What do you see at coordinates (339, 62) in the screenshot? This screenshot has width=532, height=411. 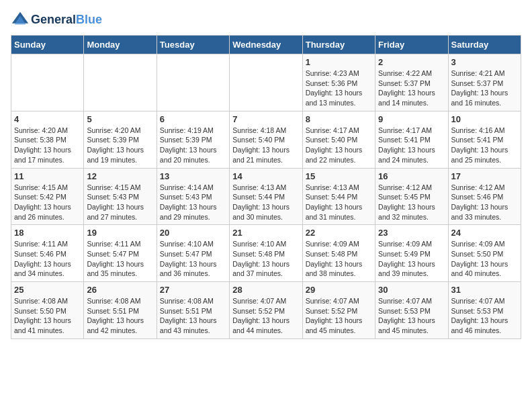 I see `day-number: 1` at bounding box center [339, 62].